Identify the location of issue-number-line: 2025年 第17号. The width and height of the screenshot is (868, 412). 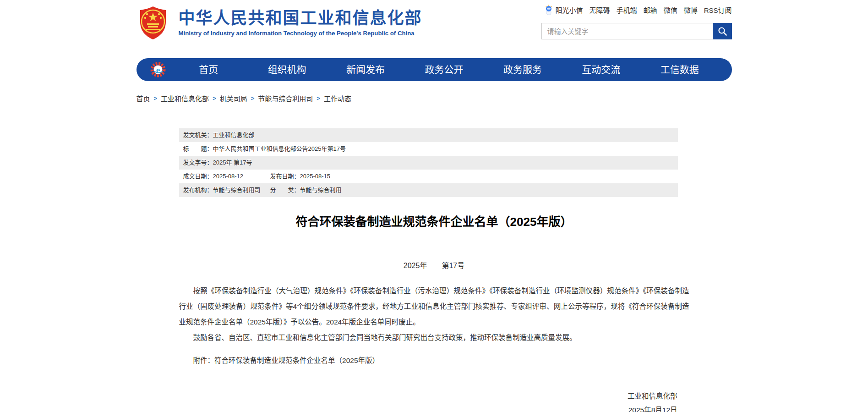
(434, 265).